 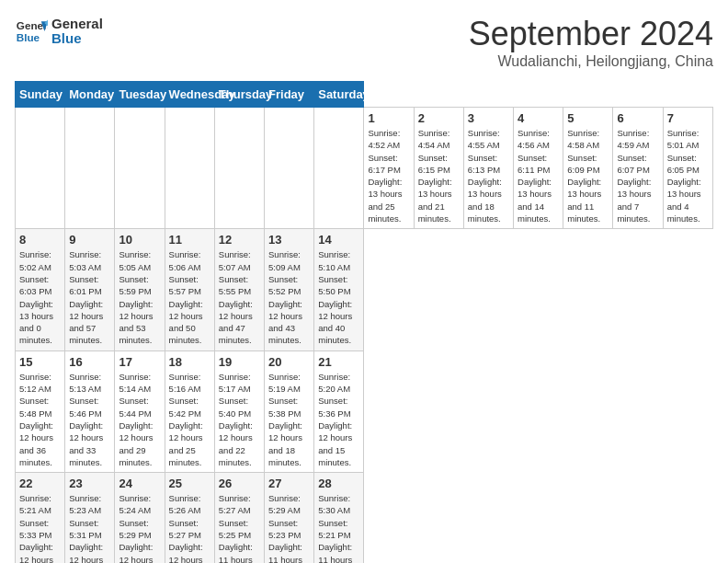 I want to click on day-info: Sunrise: 5:10 AM Sunset: 5:50 PM Dayligh…, so click(x=338, y=297).